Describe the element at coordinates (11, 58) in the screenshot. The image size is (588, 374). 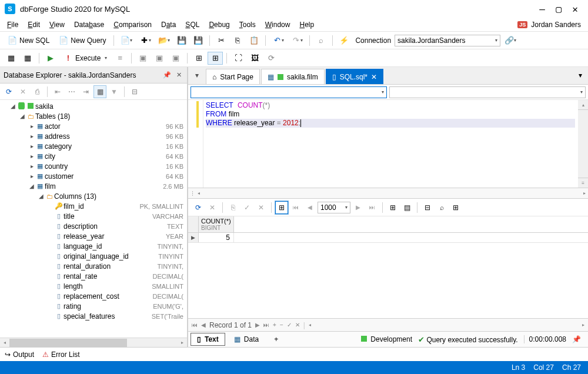
I see `tool-btn-1: ▦` at that location.